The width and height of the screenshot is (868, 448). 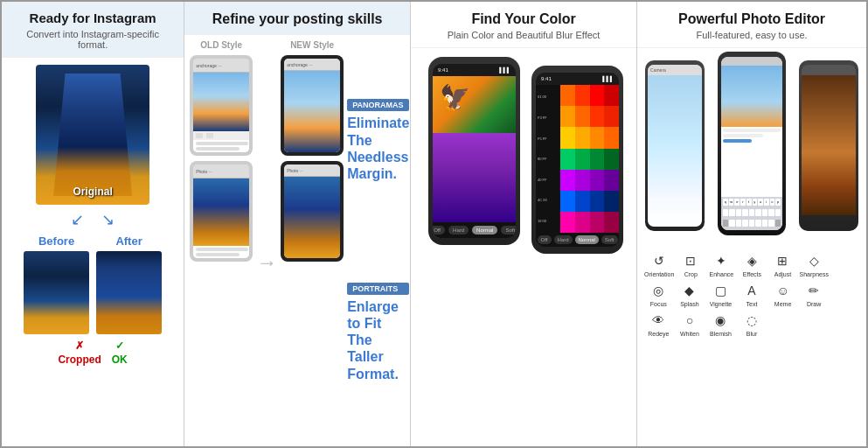 I want to click on ctrl-normal: Normal, so click(x=484, y=230).